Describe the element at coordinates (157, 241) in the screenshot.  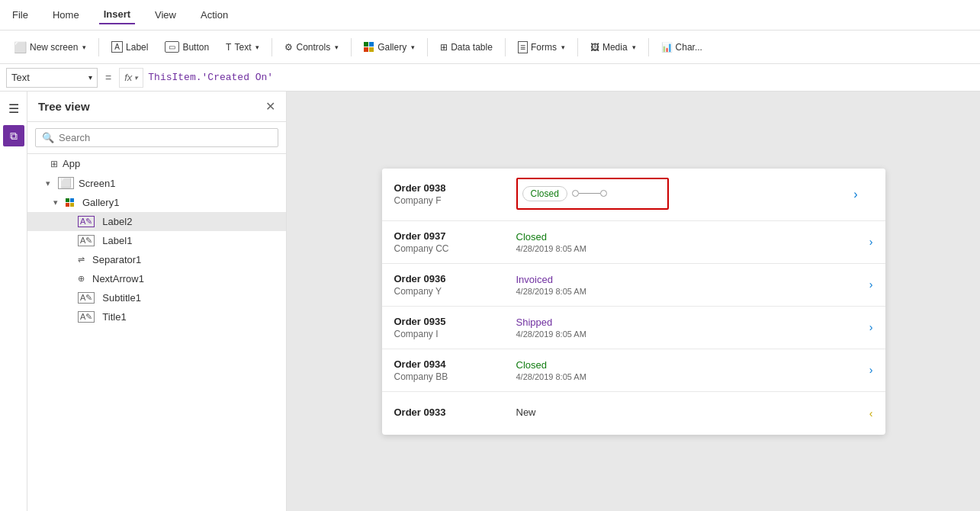
I see `tree-item-label1: A✎ Label1` at that location.